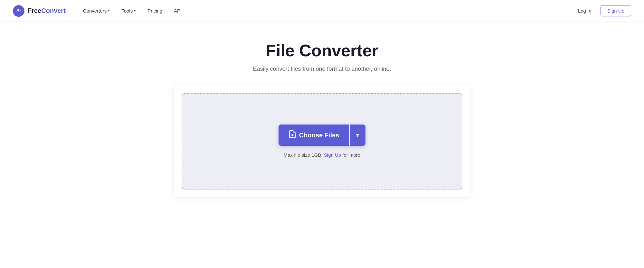  What do you see at coordinates (132, 11) in the screenshot?
I see `main-nav: Converters ▾ Tools ▾ Pricing API` at bounding box center [132, 11].